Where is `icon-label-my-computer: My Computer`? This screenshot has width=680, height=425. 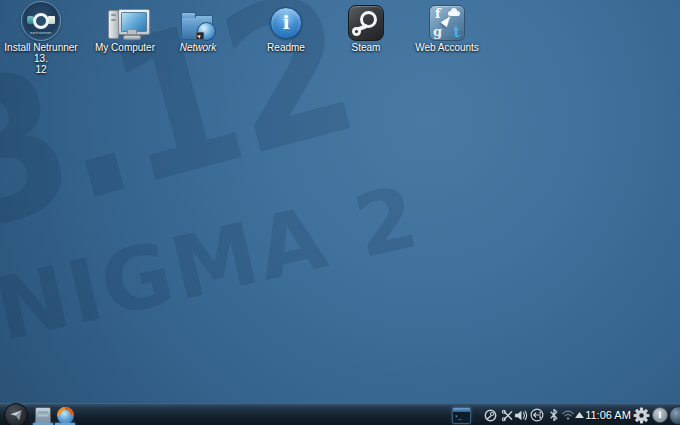
icon-label-my-computer: My Computer is located at coordinates (125, 48).